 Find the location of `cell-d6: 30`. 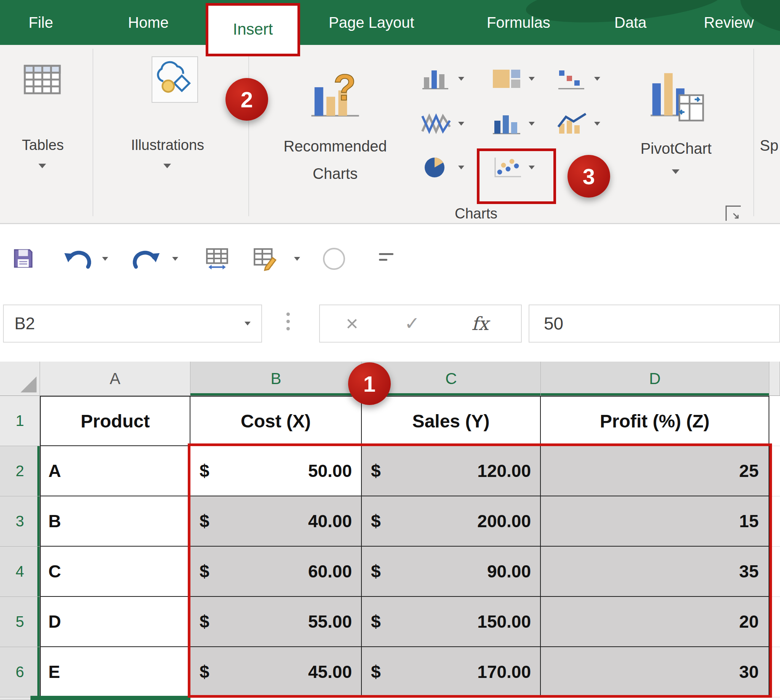

cell-d6: 30 is located at coordinates (655, 672).